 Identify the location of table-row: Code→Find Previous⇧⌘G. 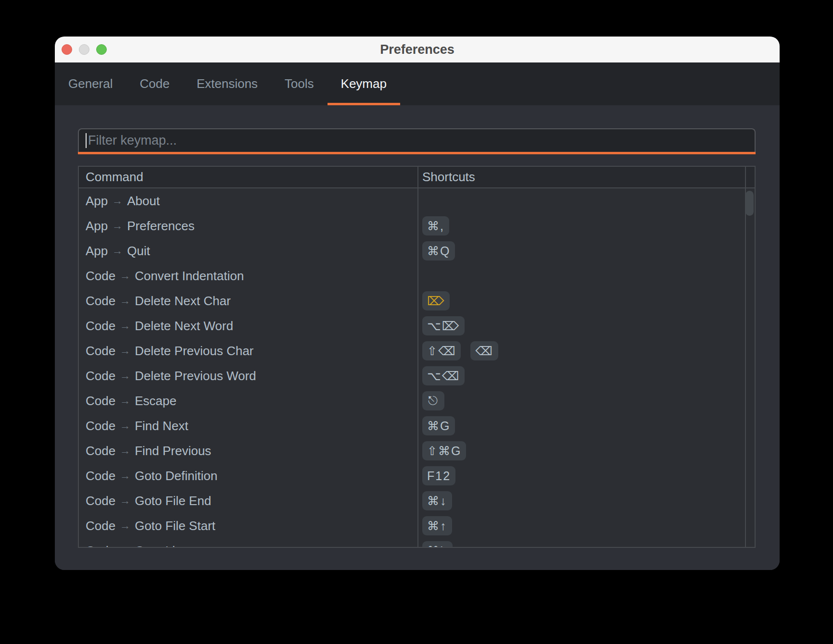
(416, 451).